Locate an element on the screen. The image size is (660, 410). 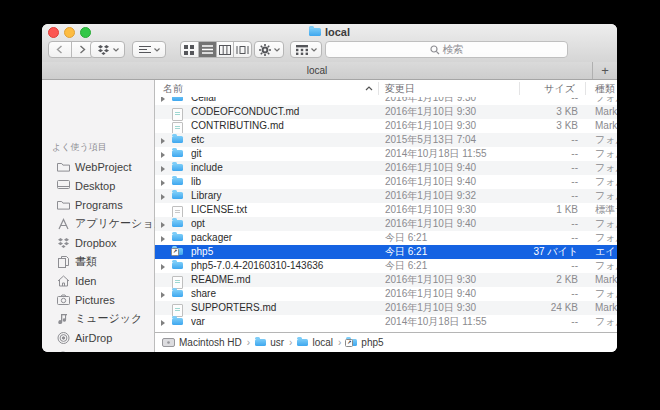
sidebar-item-music: ミュージック is located at coordinates (98, 318).